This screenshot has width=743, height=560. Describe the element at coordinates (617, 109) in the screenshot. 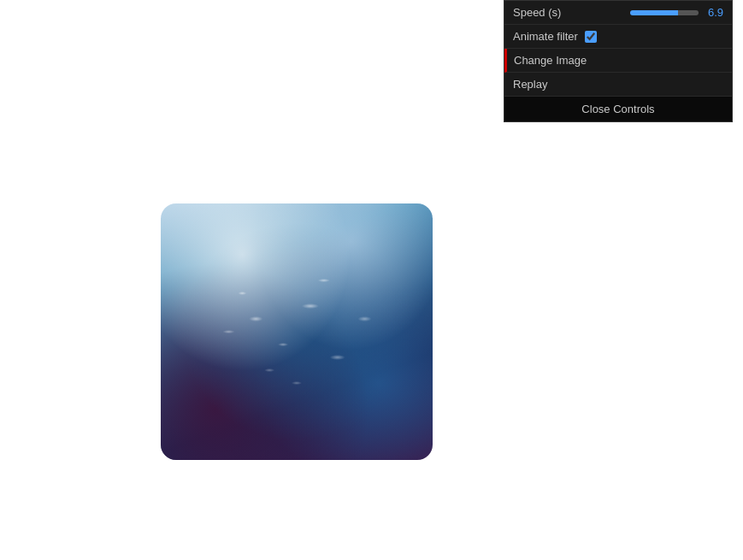

I see `close-controls-label: Close Controls` at that location.